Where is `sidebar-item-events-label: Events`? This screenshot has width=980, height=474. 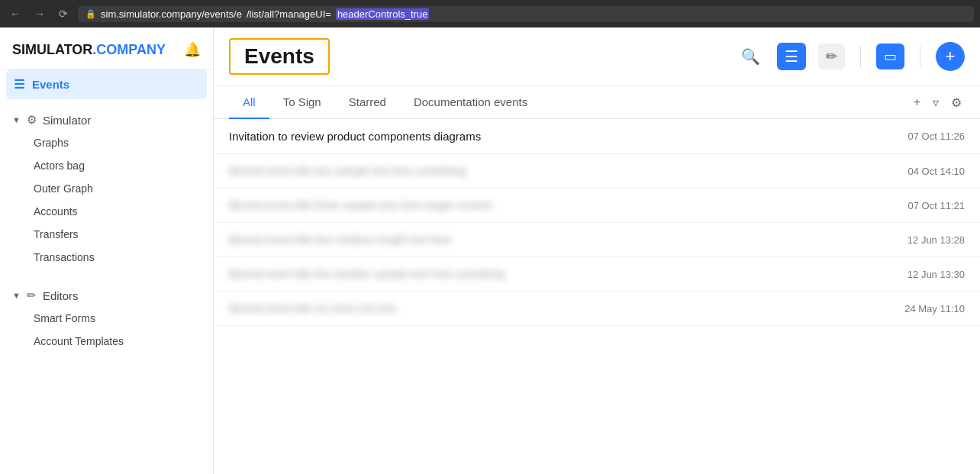 sidebar-item-events-label: Events is located at coordinates (50, 84).